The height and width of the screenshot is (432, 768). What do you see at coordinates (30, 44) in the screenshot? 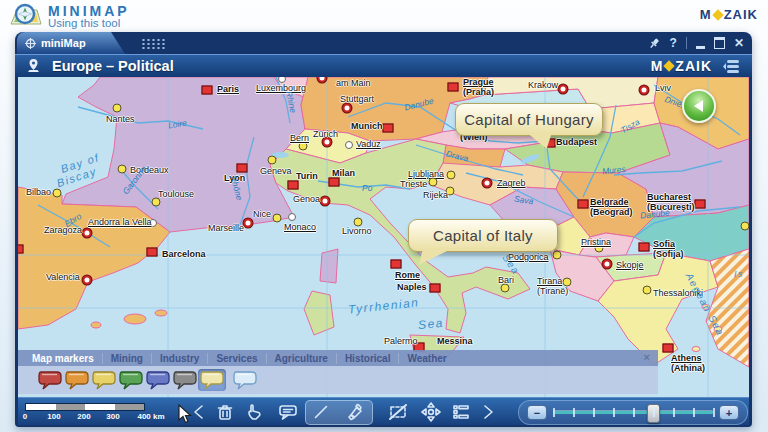
I see `compass-icon` at bounding box center [30, 44].